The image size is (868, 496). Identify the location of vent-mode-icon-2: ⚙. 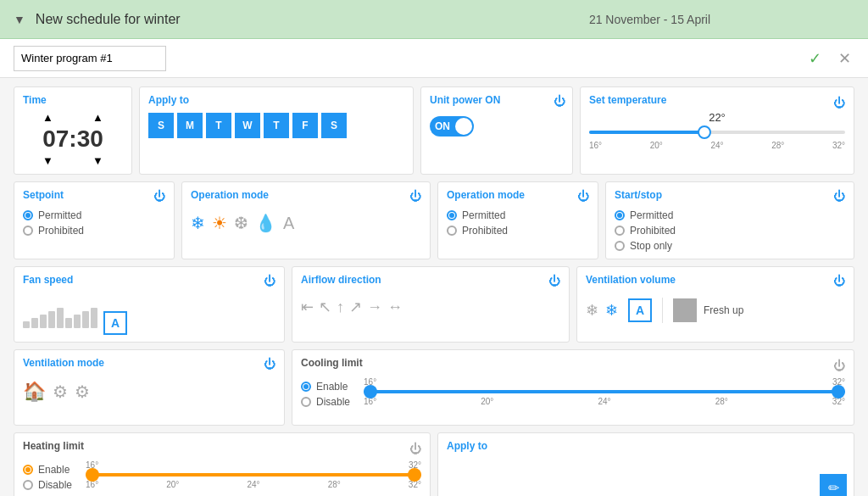
(60, 392).